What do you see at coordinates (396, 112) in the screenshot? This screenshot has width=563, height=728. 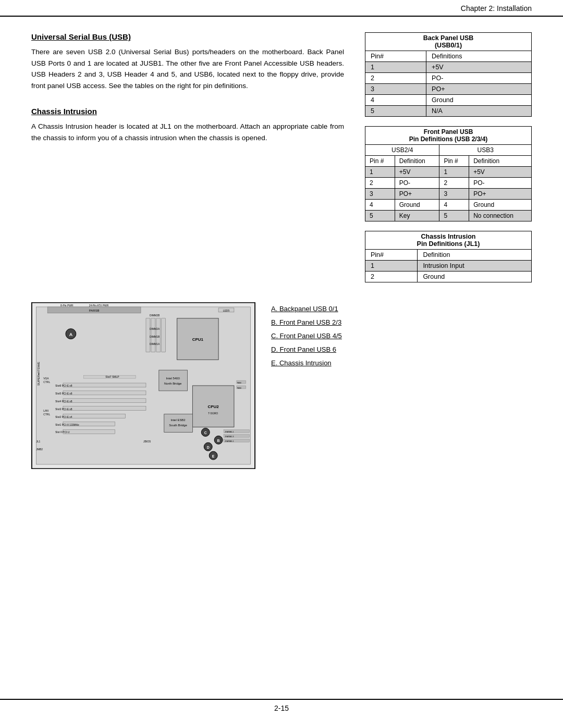 I see `pin-cell: 5` at bounding box center [396, 112].